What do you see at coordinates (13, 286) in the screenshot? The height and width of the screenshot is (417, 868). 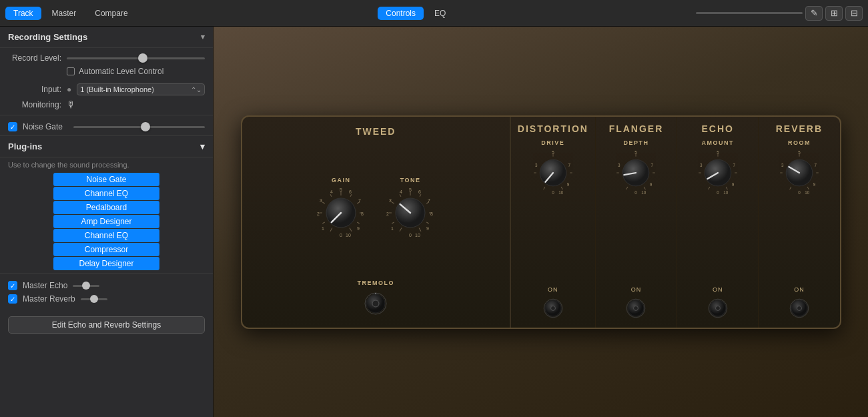 I see `master-echo-checkbox: ✓` at bounding box center [13, 286].